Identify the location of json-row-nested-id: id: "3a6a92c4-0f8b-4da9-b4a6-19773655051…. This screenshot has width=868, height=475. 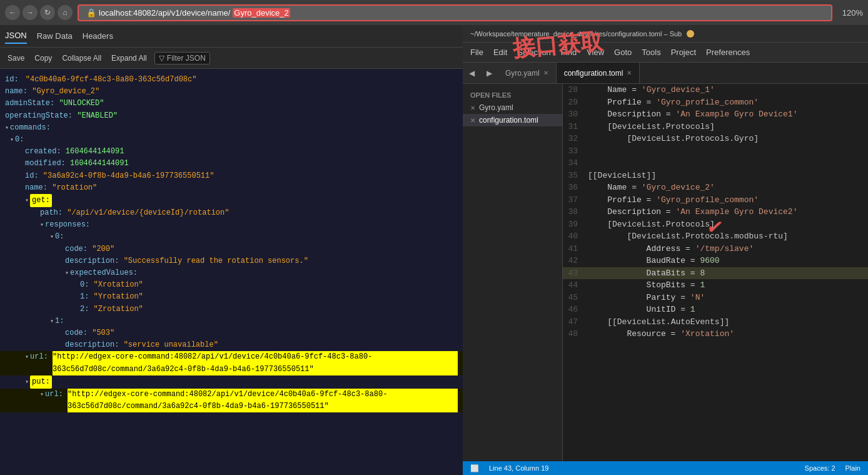
(231, 176).